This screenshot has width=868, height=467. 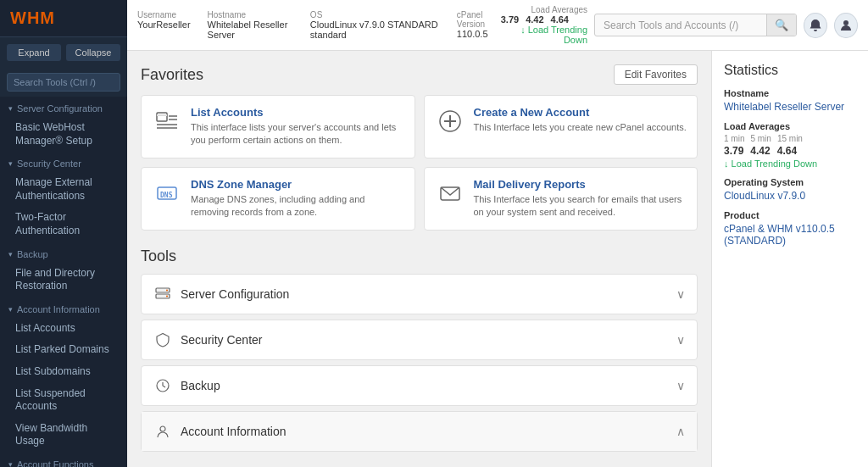 What do you see at coordinates (164, 25) in the screenshot?
I see `topbar-username: Username YourReseller` at bounding box center [164, 25].